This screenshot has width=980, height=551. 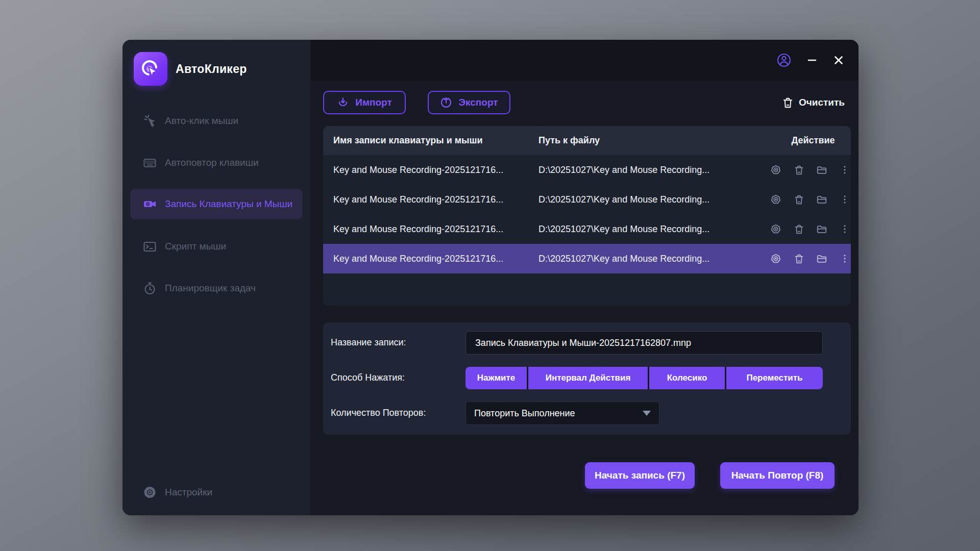 What do you see at coordinates (647, 413) in the screenshot?
I see `chevron-down-icon` at bounding box center [647, 413].